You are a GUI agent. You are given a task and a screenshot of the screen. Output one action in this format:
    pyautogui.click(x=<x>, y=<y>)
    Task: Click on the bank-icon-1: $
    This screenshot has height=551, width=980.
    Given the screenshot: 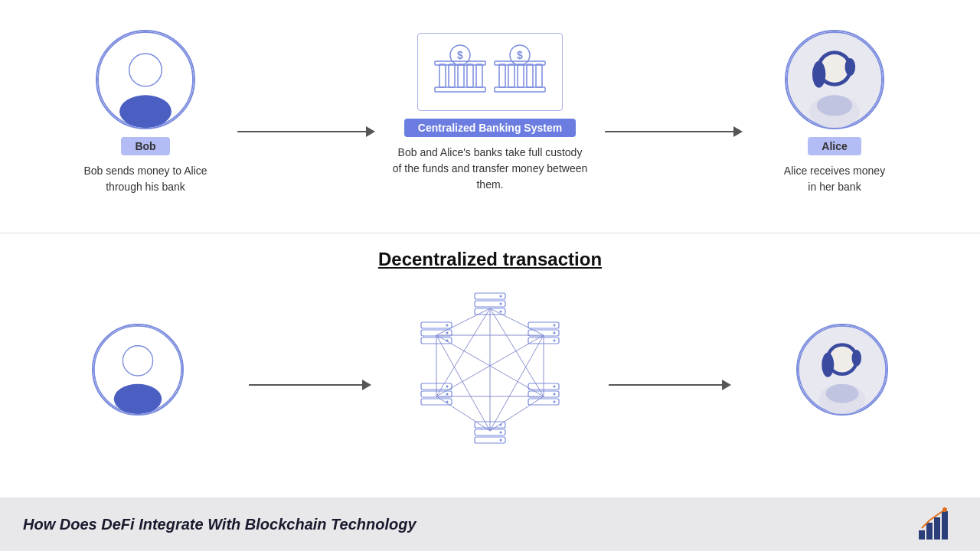 What is the action you would take?
    pyautogui.click(x=460, y=72)
    